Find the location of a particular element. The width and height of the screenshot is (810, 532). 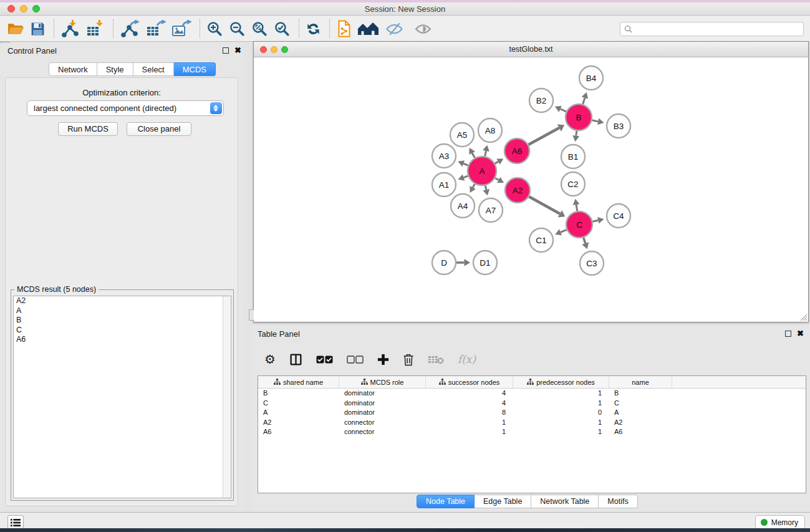

network-node-A6: A6 is located at coordinates (517, 151).